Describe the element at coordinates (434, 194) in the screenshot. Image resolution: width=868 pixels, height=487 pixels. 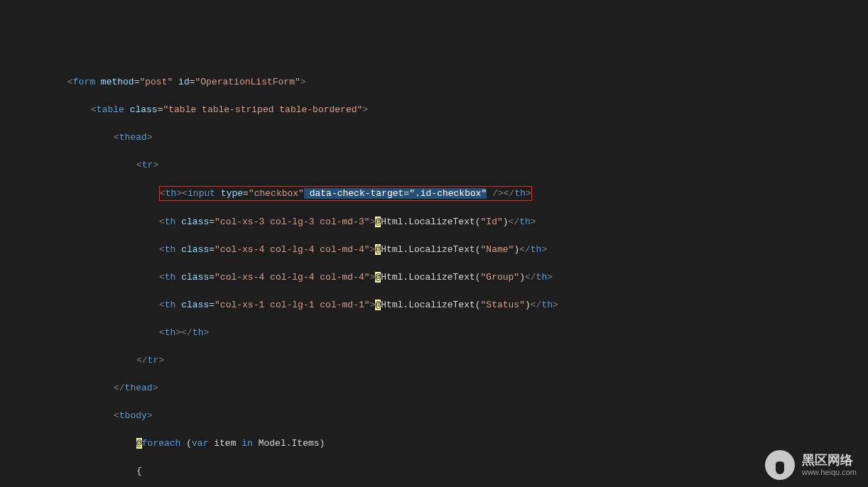
I see `code-line-highlighted: <th><input type="checkbox" data-check-ta…` at that location.